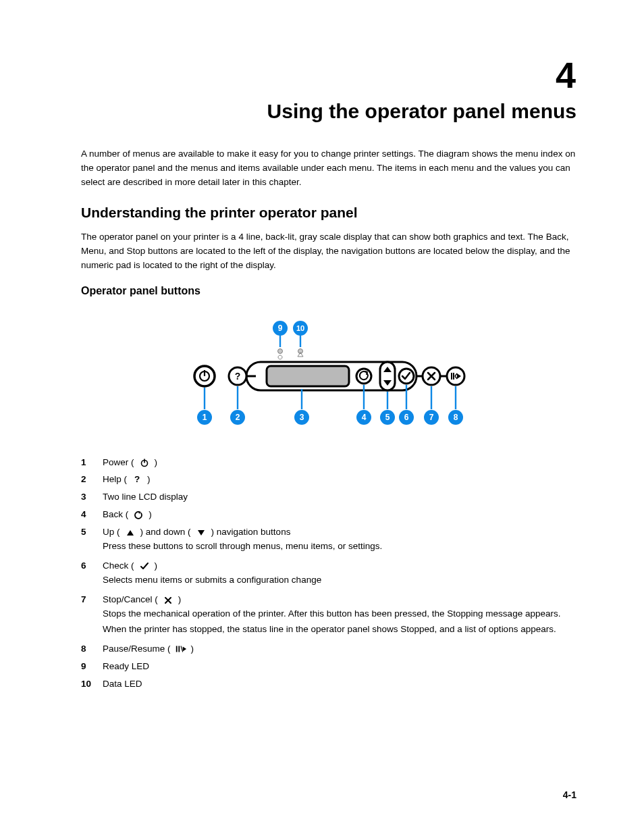 The height and width of the screenshot is (834, 644). Describe the element at coordinates (126, 667) in the screenshot. I see `legend-label: Ready LED` at that location.